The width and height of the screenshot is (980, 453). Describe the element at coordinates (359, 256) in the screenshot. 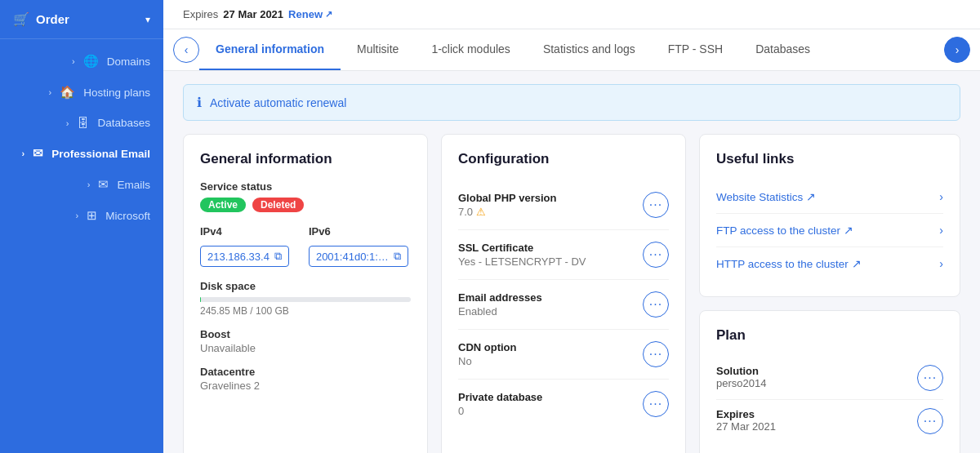

I see `ipv6-value-box: 2001:41d0:1:… ⧉` at that location.